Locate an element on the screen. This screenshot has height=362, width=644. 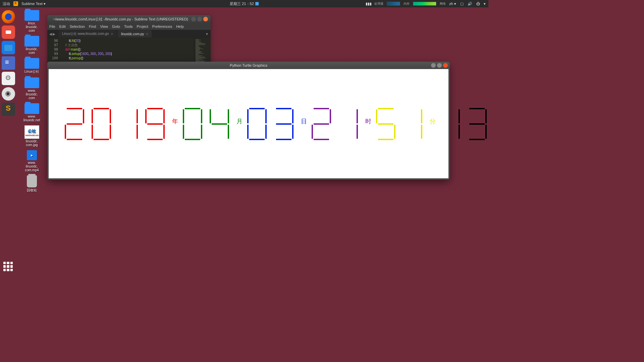
desktop-icon: linuxidc. com is located at coordinates (32, 45).